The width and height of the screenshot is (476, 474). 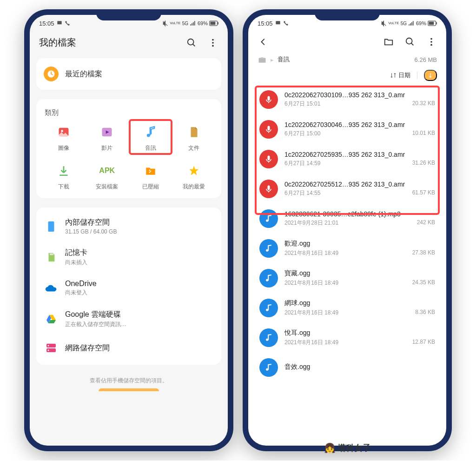 What do you see at coordinates (347, 59) in the screenshot?
I see `breadcrumb: ▸ 音訊 6.26 MB` at bounding box center [347, 59].